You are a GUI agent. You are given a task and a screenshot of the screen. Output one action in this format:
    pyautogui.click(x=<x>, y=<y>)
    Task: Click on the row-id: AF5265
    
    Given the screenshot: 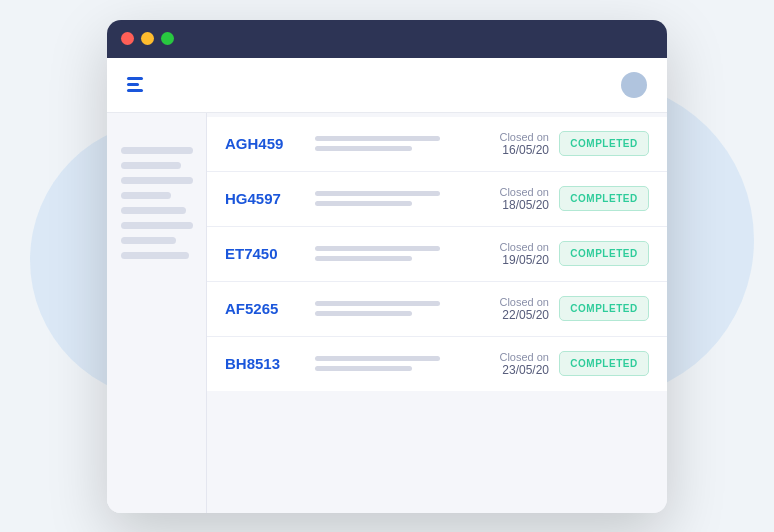 What is the action you would take?
    pyautogui.click(x=265, y=308)
    